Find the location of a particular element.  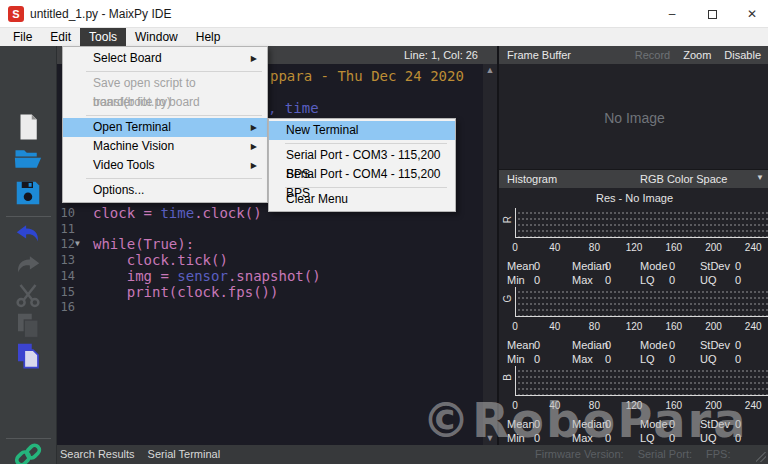

status-tab-search-results: Search Results is located at coordinates (98, 454).